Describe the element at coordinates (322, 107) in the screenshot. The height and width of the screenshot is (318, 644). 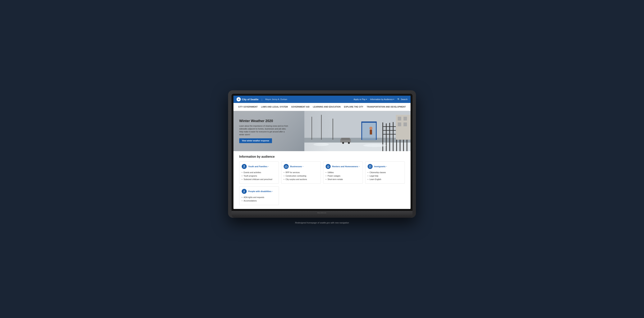
I see `main-navigation: CITY GOVERNMENT LAWS AND LEGAL SYSTEM GO…` at that location.